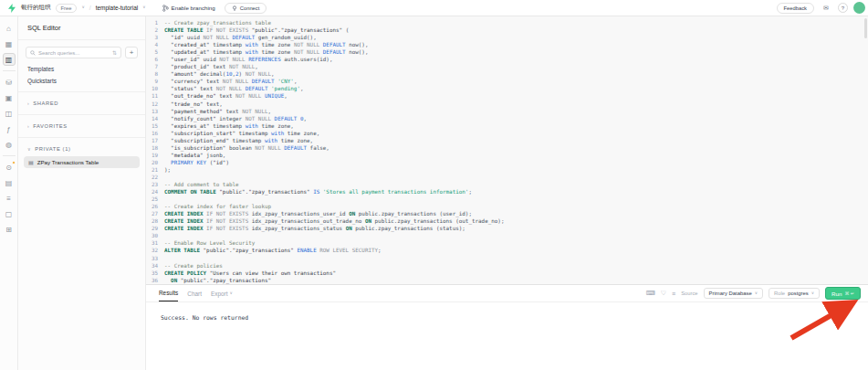  What do you see at coordinates (155, 59) in the screenshot?
I see `line-number: 6` at bounding box center [155, 59].